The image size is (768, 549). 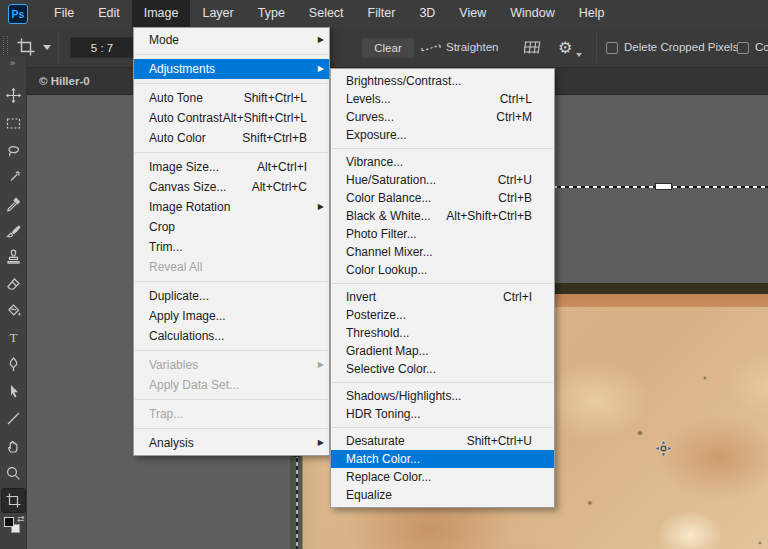 I want to click on menu-item-photo-filter: Photo Filter..., so click(x=442, y=234).